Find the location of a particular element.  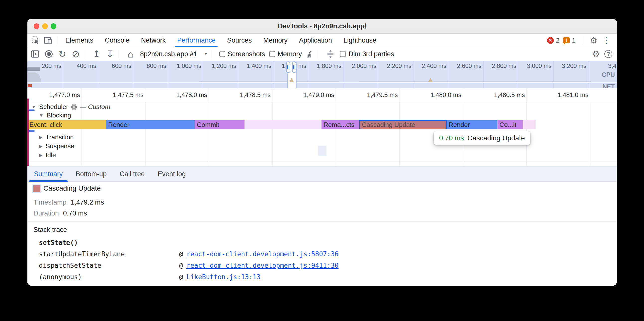

record-and-reload-icon: ↻ is located at coordinates (62, 54).